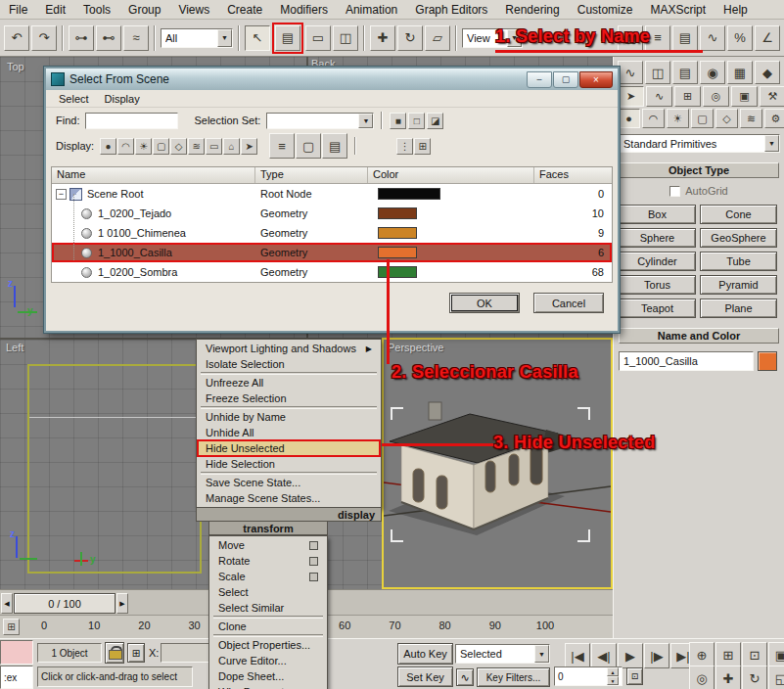 The image size is (784, 689). What do you see at coordinates (425, 677) in the screenshot?
I see `set-key-button: Set Key` at bounding box center [425, 677].